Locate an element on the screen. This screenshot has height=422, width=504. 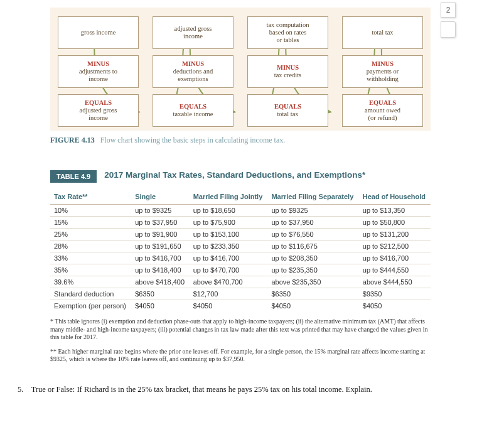
cell-value: up to $191,650 is located at coordinates (161, 246).